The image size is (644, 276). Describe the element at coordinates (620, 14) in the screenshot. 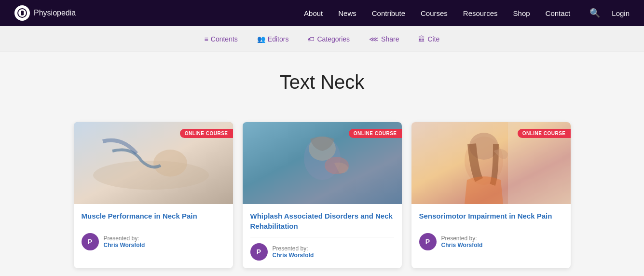

I see `login-button: Login` at that location.